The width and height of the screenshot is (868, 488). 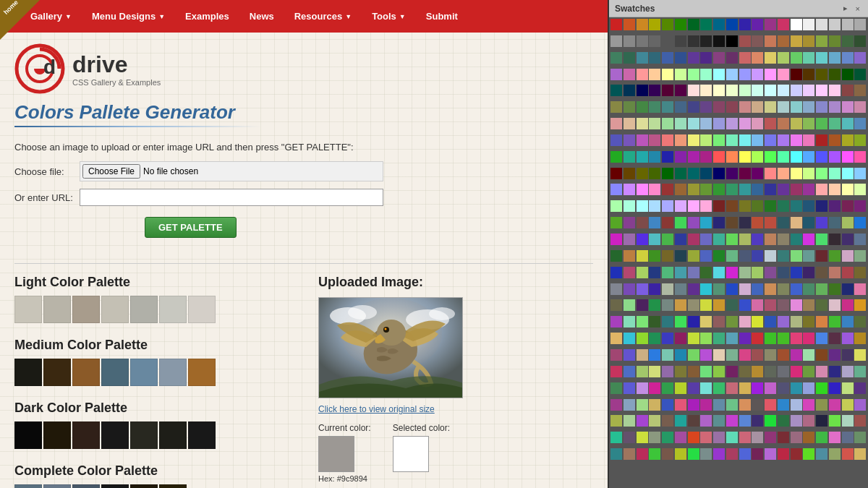 What do you see at coordinates (336, 454) in the screenshot?
I see `current-color-box` at bounding box center [336, 454].